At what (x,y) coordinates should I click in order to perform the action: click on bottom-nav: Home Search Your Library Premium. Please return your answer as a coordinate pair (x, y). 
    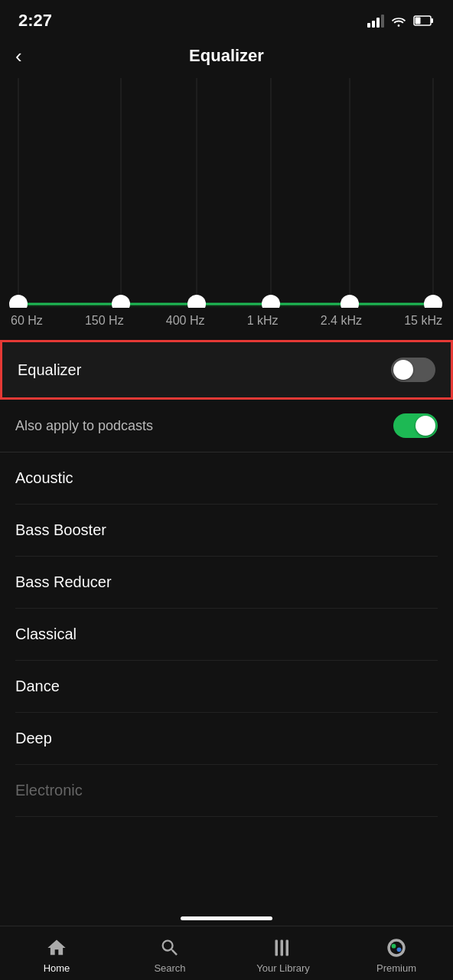
    Looking at the image, I should click on (226, 952).